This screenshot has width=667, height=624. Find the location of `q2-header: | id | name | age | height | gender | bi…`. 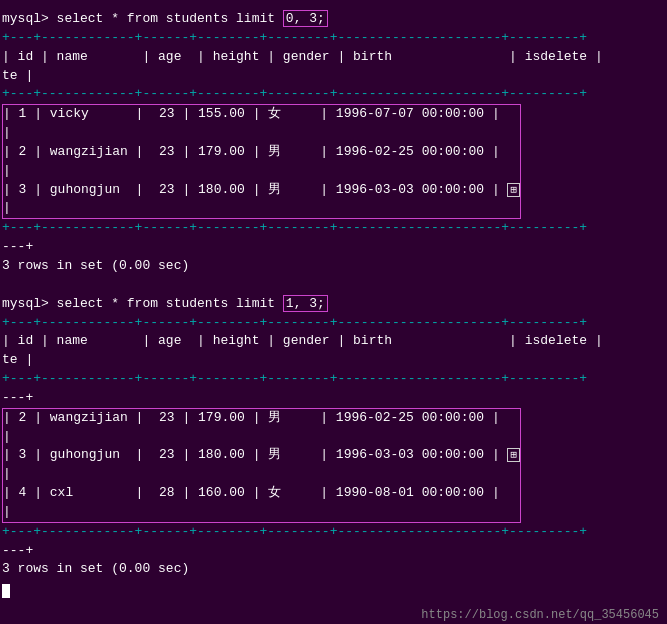

q2-header: | id | name | age | height | gender | bi… is located at coordinates (334, 342).